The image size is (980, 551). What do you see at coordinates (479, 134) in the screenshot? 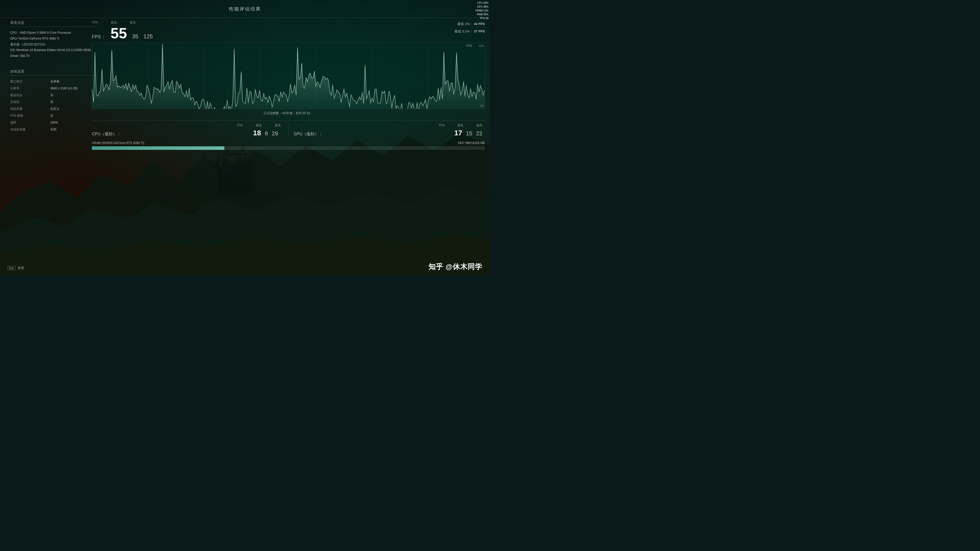
I see `gpu-ms-max: 22` at bounding box center [479, 134].